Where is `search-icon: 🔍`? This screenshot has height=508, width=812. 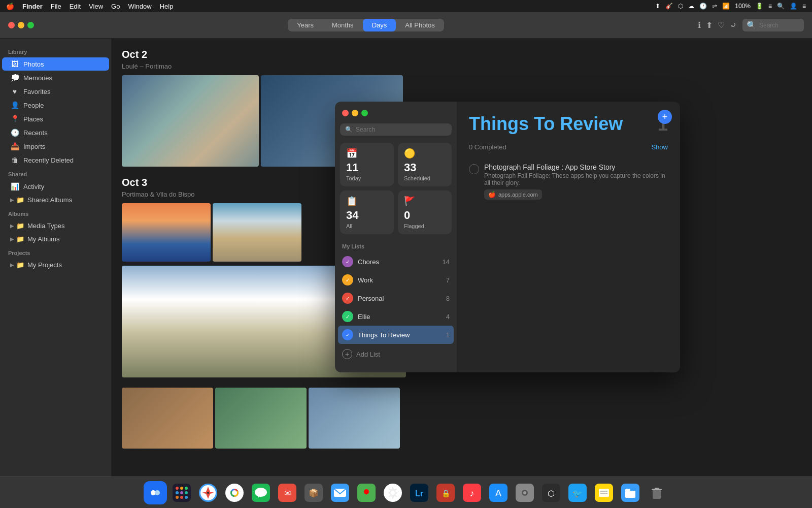
search-icon: 🔍 is located at coordinates (752, 25).